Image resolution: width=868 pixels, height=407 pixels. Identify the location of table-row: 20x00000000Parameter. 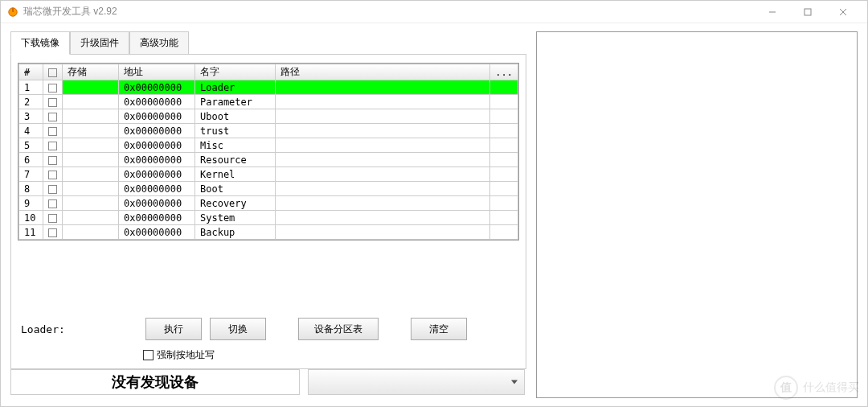
(268, 102).